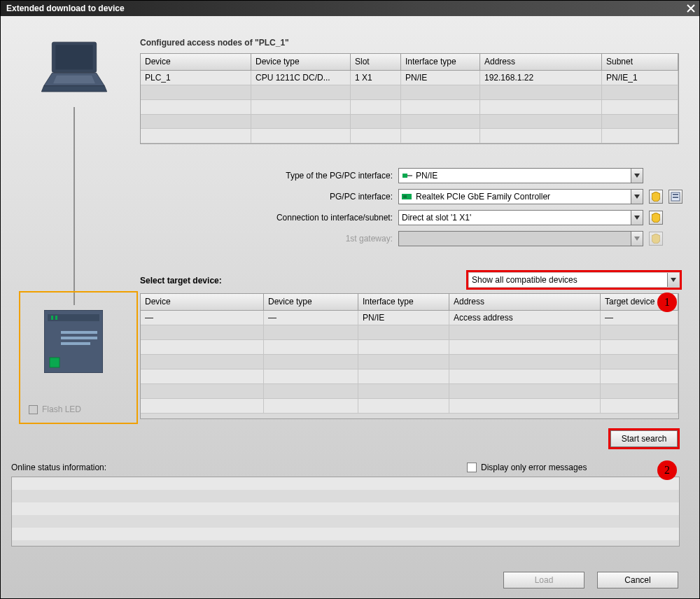 The height and width of the screenshot is (599, 700). What do you see at coordinates (676, 197) in the screenshot?
I see `properties-icon` at bounding box center [676, 197].